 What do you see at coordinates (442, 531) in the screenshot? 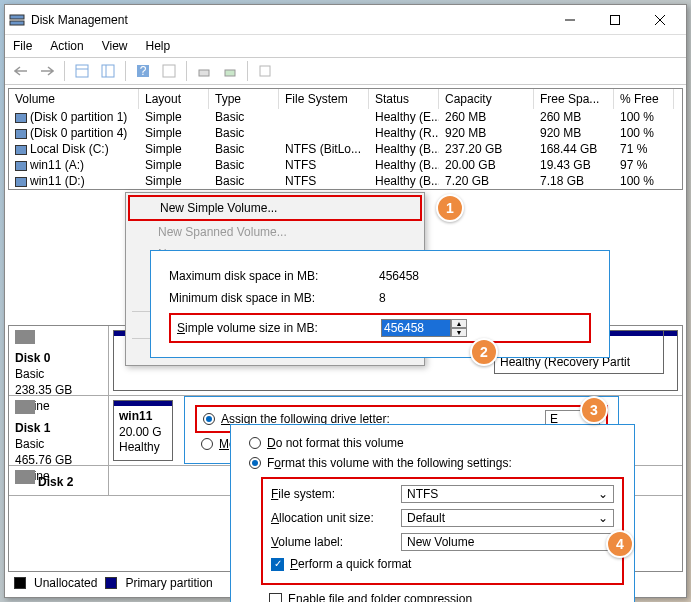
I see `format-highlight-box: File system: NTFS⌄ Allocation unit size:…` at bounding box center [442, 531].